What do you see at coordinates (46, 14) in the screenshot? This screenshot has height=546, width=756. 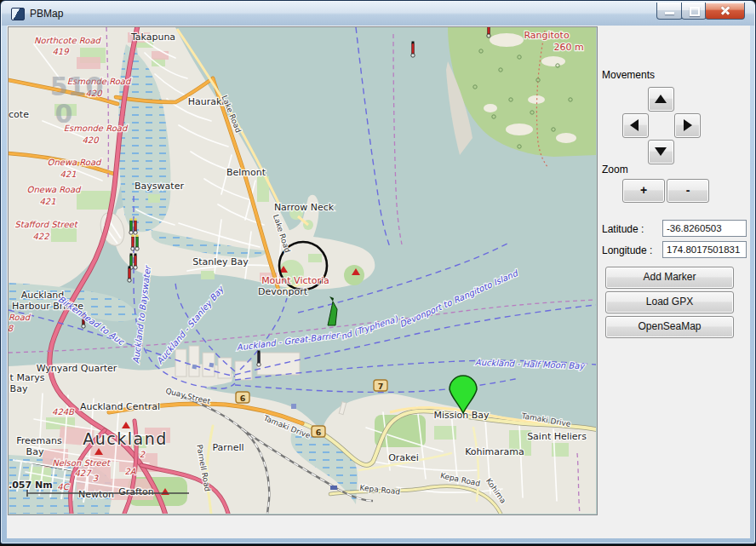 I see `window-title: PBMap` at bounding box center [46, 14].